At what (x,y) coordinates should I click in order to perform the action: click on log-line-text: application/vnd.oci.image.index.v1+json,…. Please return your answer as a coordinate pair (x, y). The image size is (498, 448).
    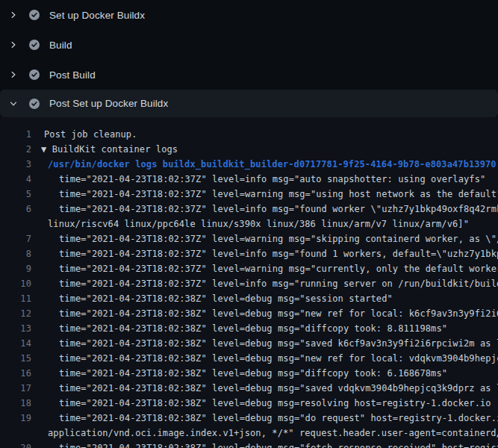
    Looking at the image, I should click on (273, 433).